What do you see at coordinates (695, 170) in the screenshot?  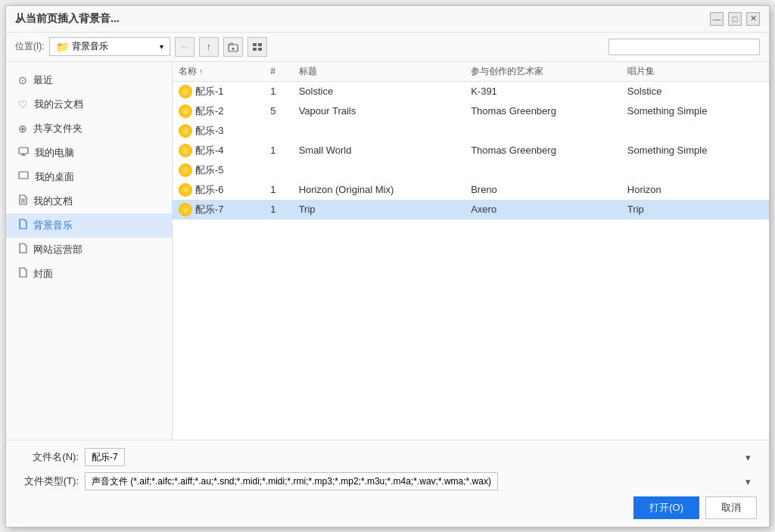 I see `file-album-cell` at bounding box center [695, 170].